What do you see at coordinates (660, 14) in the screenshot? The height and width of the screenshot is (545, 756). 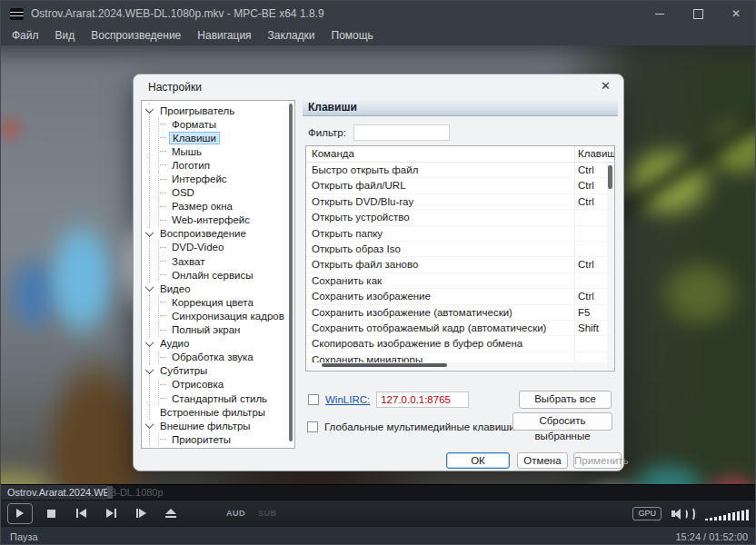 I see `minimize-button` at bounding box center [660, 14].